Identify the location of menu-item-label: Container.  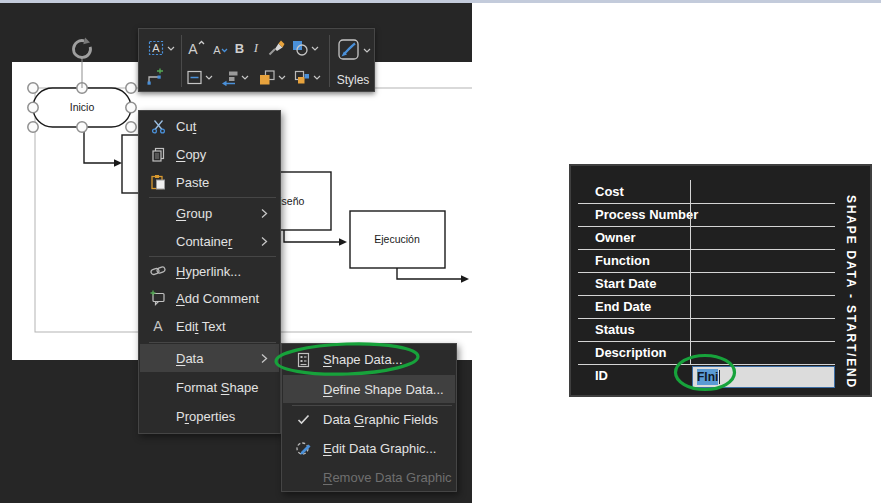
(218, 242).